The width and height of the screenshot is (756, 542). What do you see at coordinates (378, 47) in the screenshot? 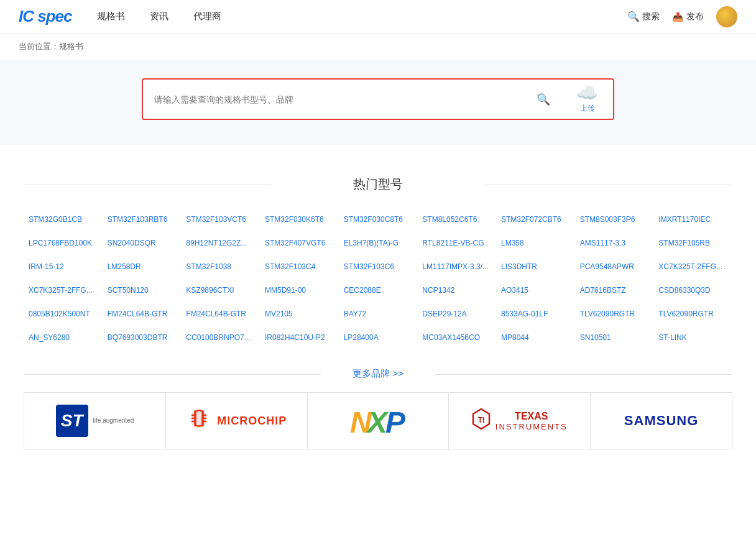
I see `breadcrumb: 当前位置：规格书` at bounding box center [378, 47].